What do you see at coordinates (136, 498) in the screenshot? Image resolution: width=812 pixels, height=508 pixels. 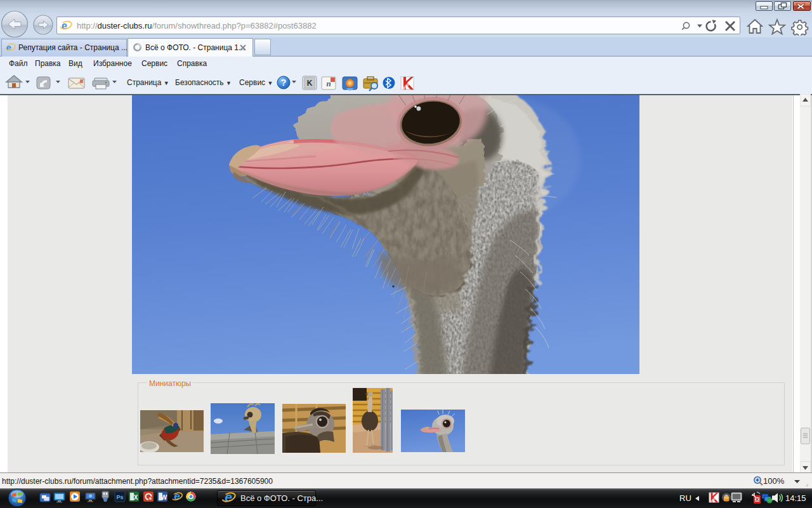 I see `svg-text: X` at bounding box center [136, 498].